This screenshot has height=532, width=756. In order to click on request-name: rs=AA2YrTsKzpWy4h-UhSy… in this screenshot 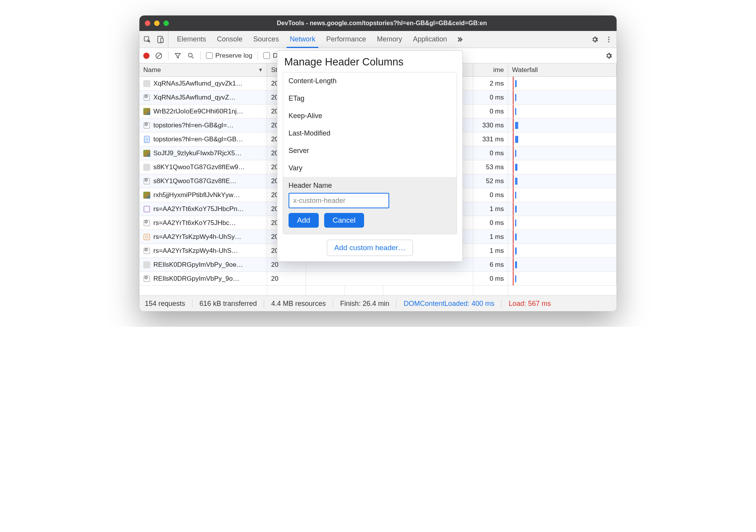, I will do `click(198, 237)`.